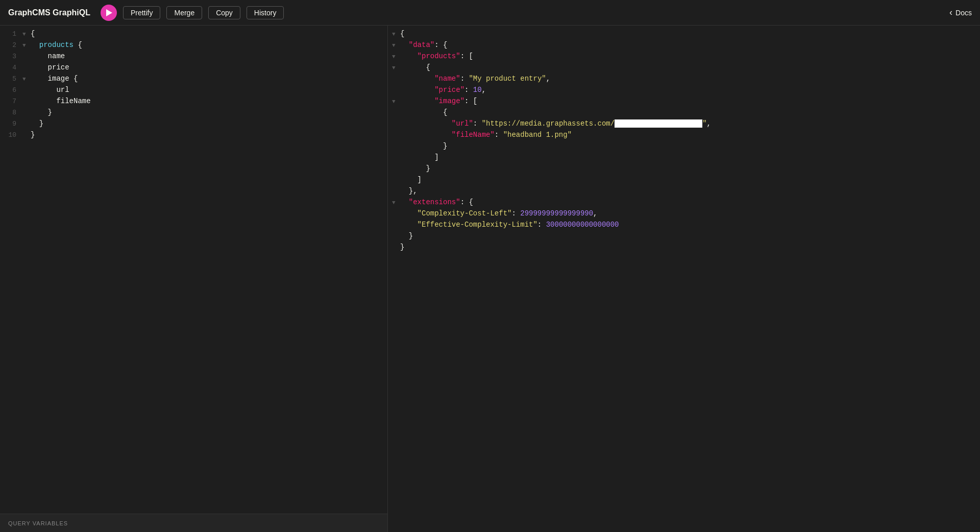  I want to click on result-line: "extensions": {, so click(684, 204).